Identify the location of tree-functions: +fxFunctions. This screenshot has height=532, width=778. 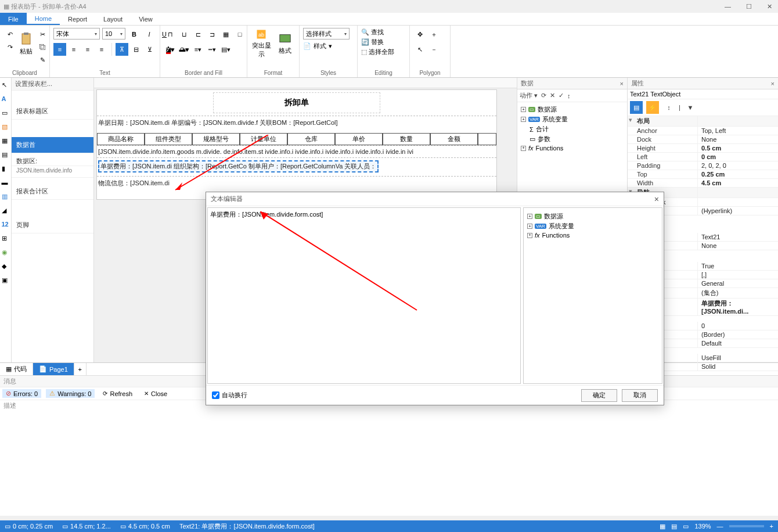
(572, 148).